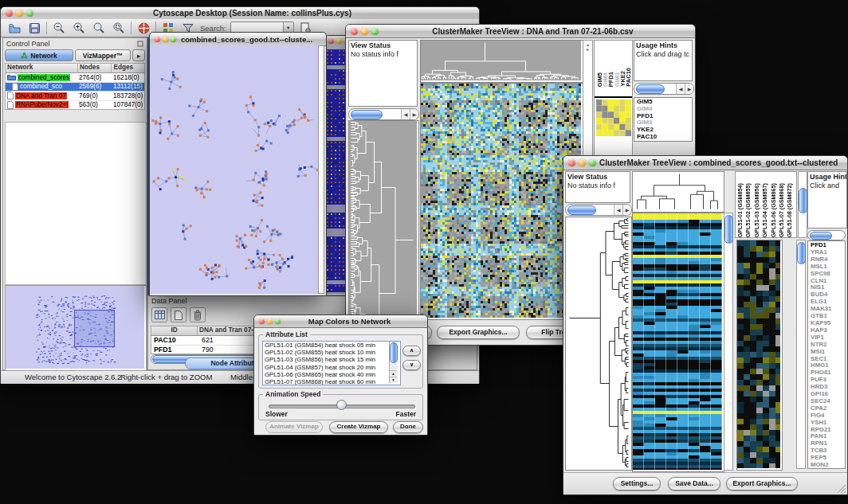 Image resolution: width=848 pixels, height=504 pixels. Describe the element at coordinates (75, 327) in the screenshot. I see `birdseye-canvas` at that location.